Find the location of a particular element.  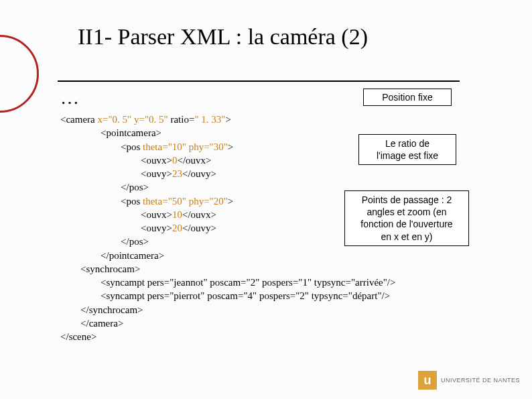

code-line: <pointcamera> is located at coordinates (228, 133).